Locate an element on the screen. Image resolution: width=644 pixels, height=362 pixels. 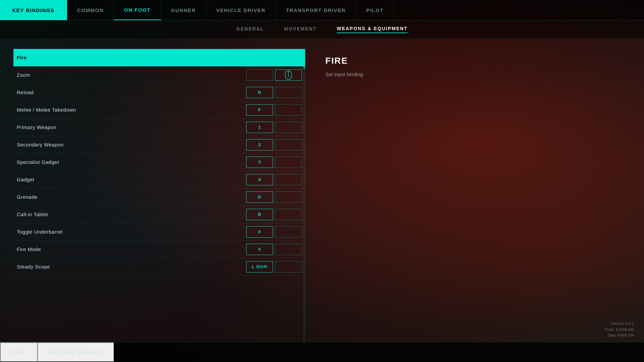
binding-name-secondary-weapon: Secondary Weapon is located at coordinates (130, 145).